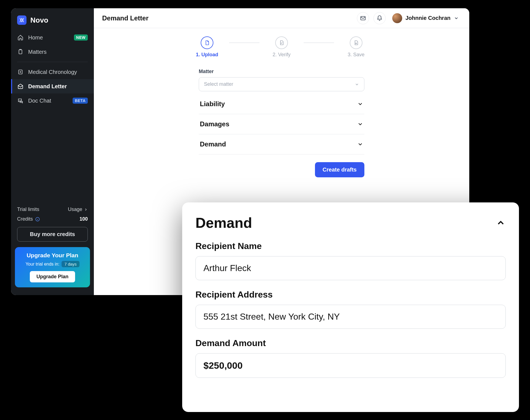  I want to click on step-upload: 1. Upload, so click(207, 47).